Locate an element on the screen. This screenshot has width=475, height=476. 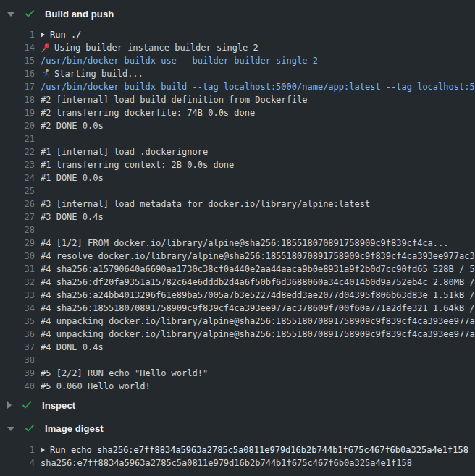
section-title: Build and push is located at coordinates (80, 14).